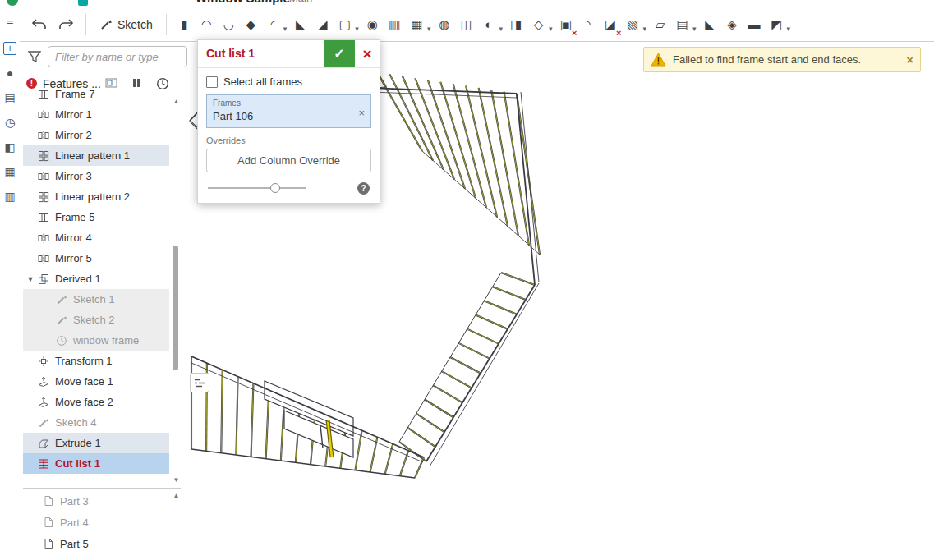 The width and height of the screenshot is (934, 560). I want to click on part-item-part-3: Part 3, so click(96, 501).